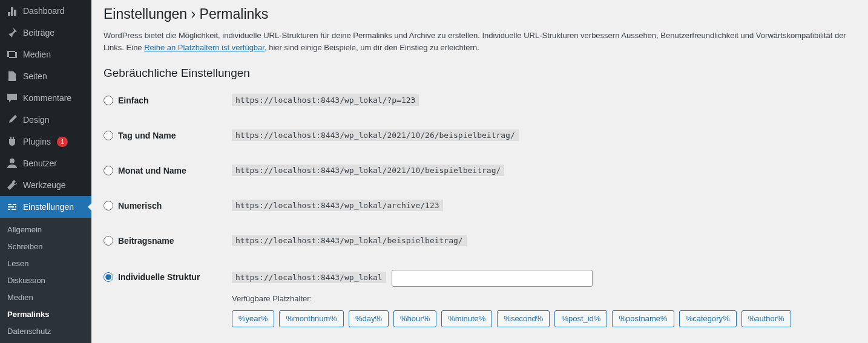  What do you see at coordinates (205, 47) in the screenshot?
I see `placeholder-docs-link: Reihe an Platzhaltern ist verfügbar` at bounding box center [205, 47].